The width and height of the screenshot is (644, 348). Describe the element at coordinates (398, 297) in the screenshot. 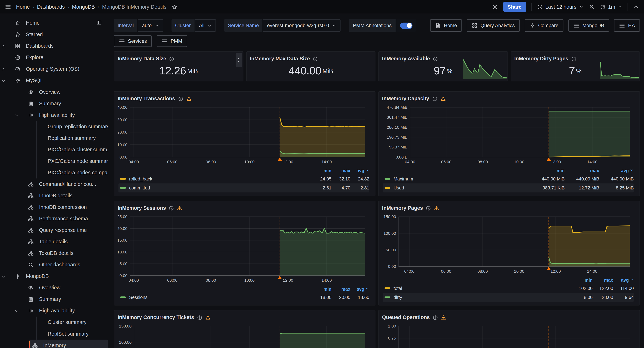

I see `series-name: dirty` at that location.